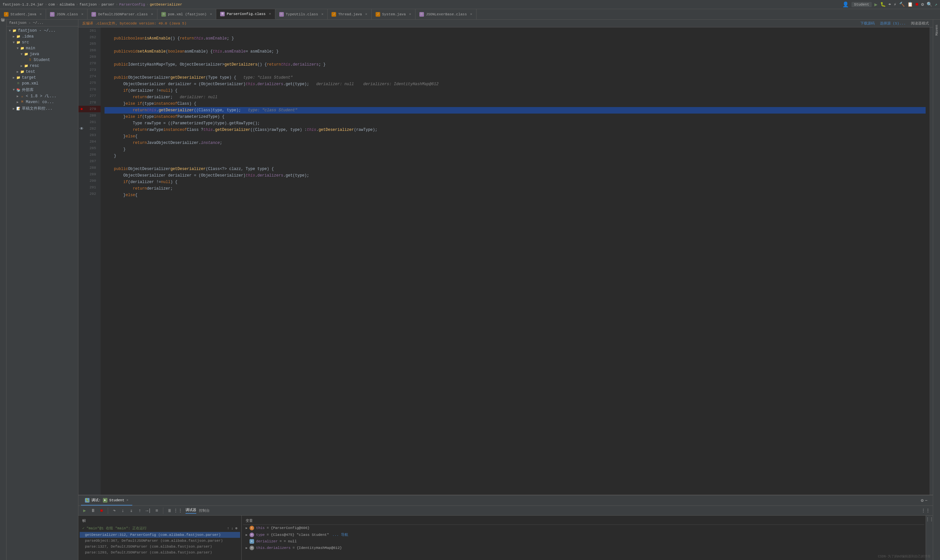 This screenshot has height=560, width=940. I want to click on tab-student-java: J Student.java ×, so click(23, 14).